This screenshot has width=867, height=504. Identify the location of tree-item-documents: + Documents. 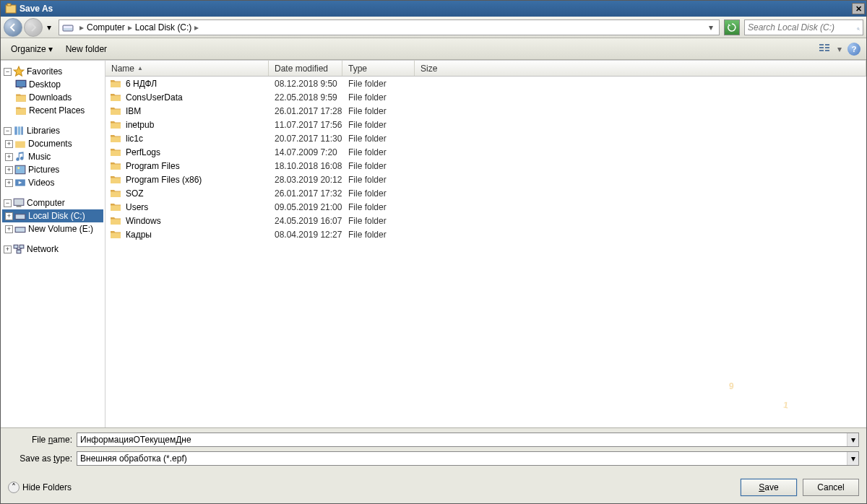
(53, 144).